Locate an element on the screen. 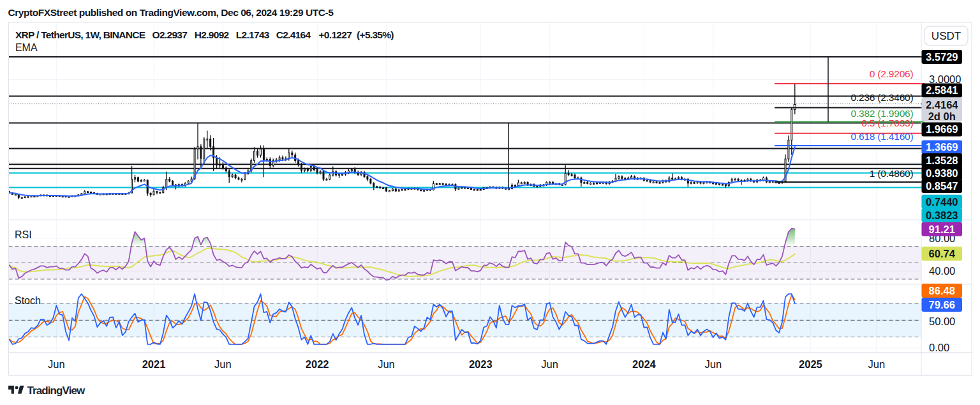  svg-text: 0.8547 is located at coordinates (942, 186).